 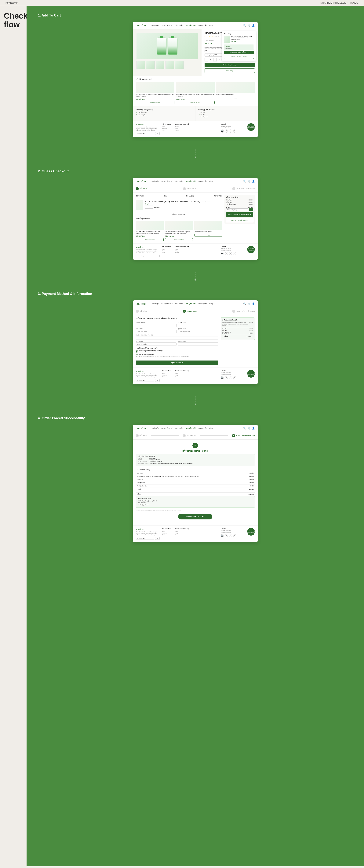 I want to click on footer-subscribe-btn-4: →, so click(x=158, y=538).